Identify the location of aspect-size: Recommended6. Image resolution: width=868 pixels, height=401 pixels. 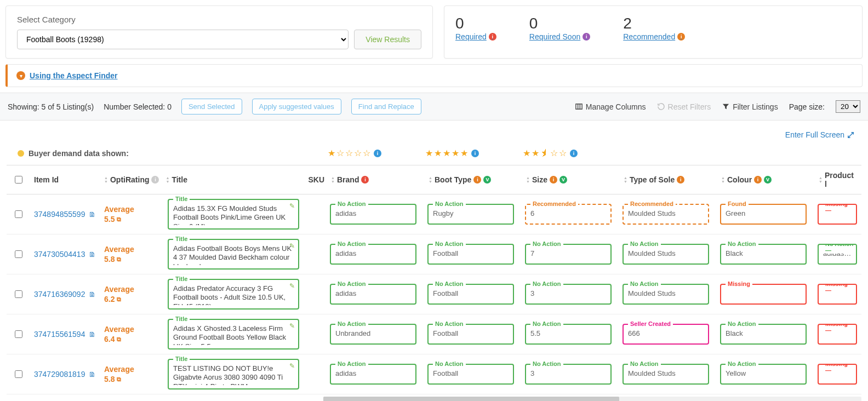
(568, 214).